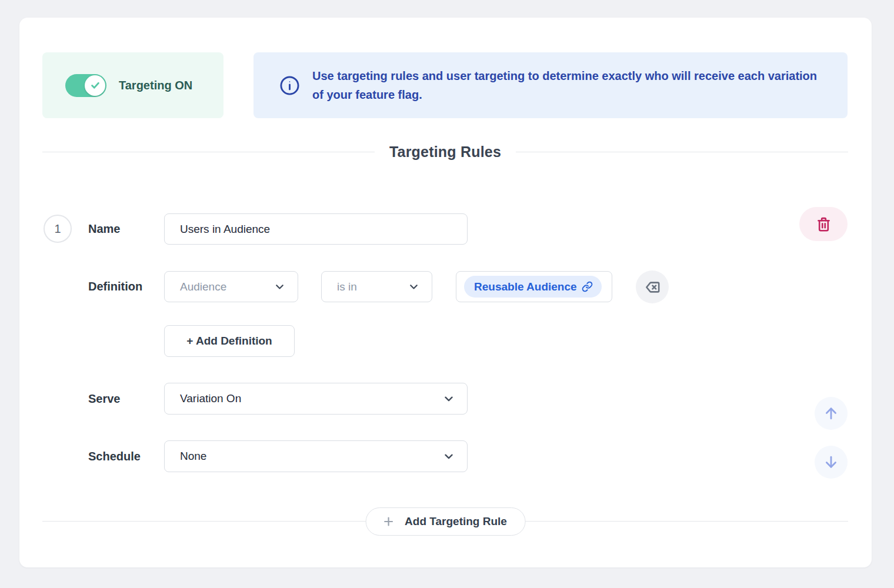 Image resolution: width=894 pixels, height=588 pixels. I want to click on info-icon, so click(289, 86).